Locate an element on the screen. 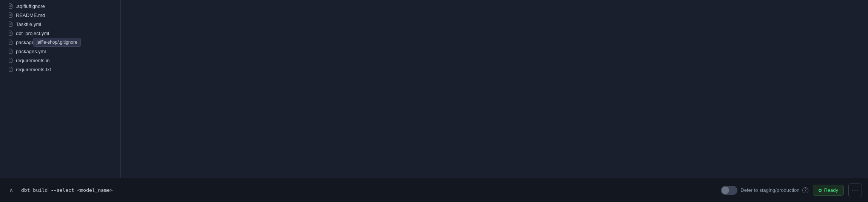 The width and height of the screenshot is (868, 202). command-input is located at coordinates (369, 190).